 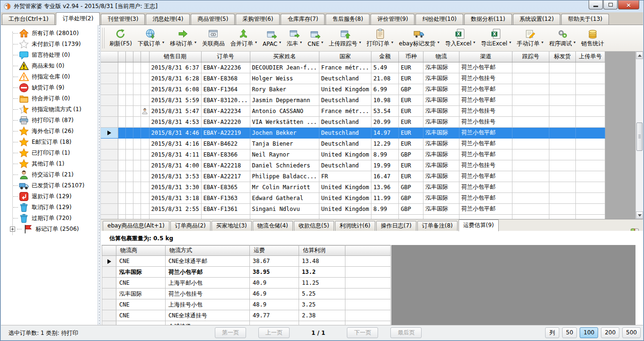 I want to click on freight-column-header: 估算利润, so click(x=322, y=251).